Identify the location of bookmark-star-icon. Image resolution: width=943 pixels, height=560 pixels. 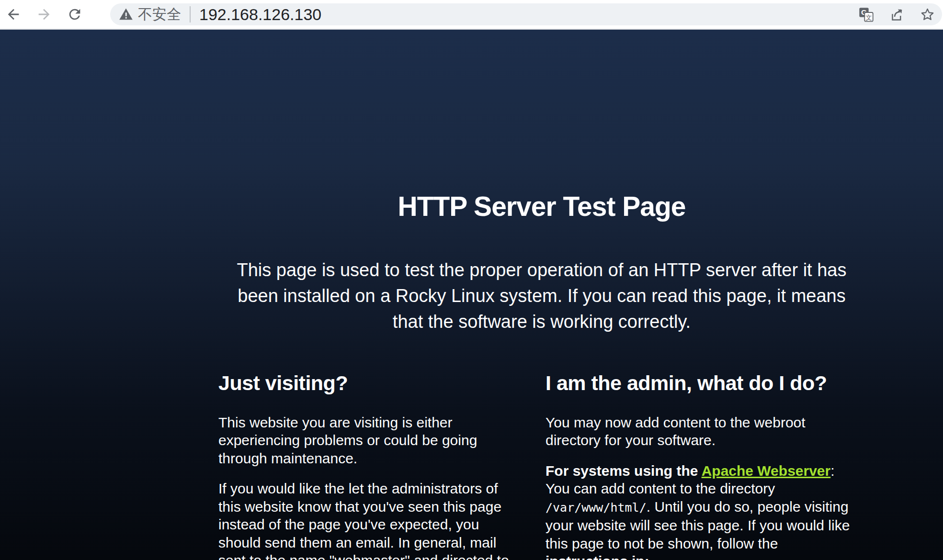
(927, 14).